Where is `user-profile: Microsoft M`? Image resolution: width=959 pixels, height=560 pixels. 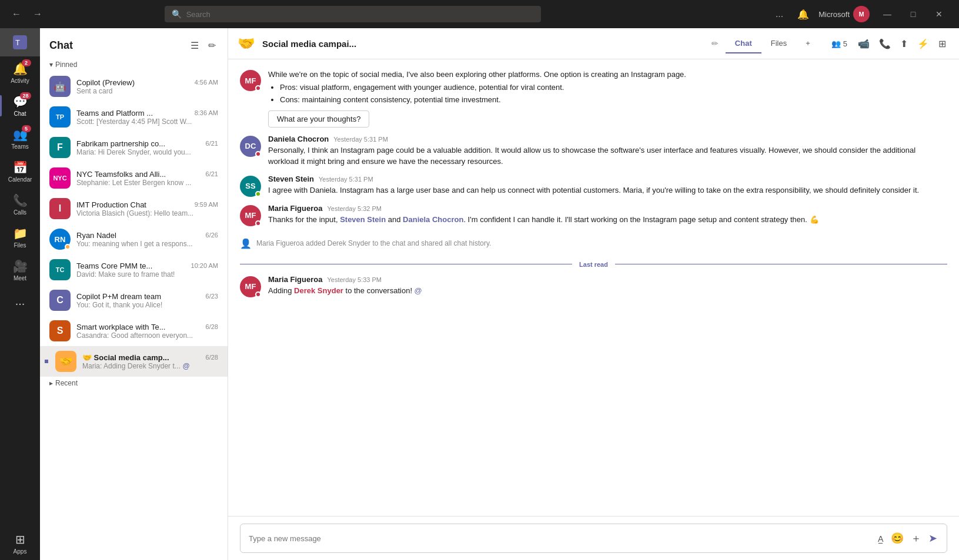 user-profile: Microsoft M is located at coordinates (844, 14).